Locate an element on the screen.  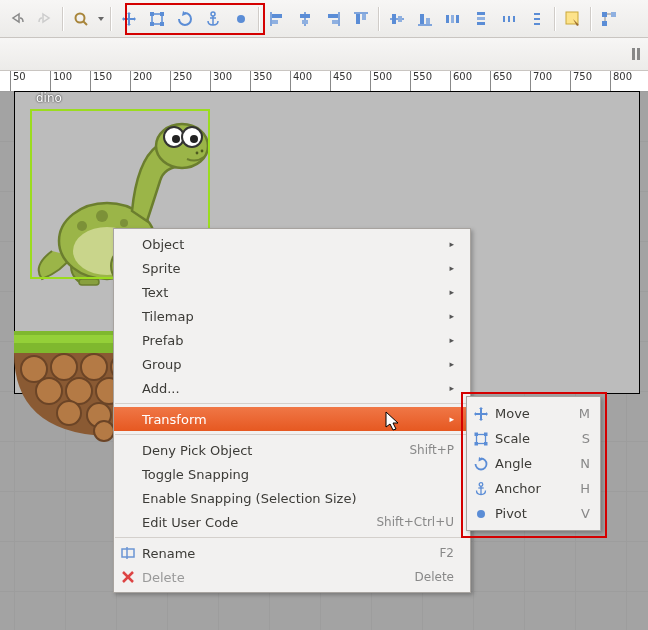
edit-sprite-button is located at coordinates (573, 19).